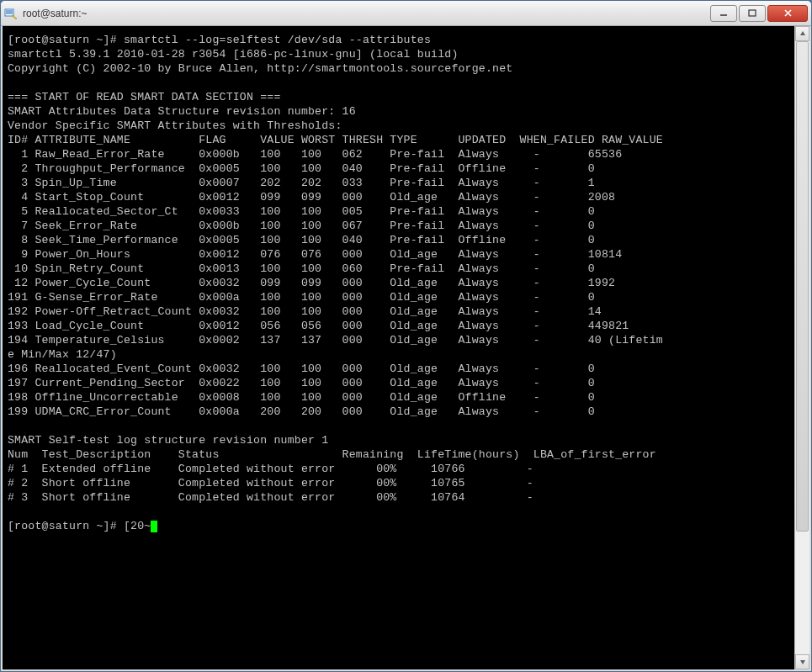 Image resolution: width=812 pixels, height=672 pixels. Describe the element at coordinates (802, 348) in the screenshot. I see `scrollbar` at that location.